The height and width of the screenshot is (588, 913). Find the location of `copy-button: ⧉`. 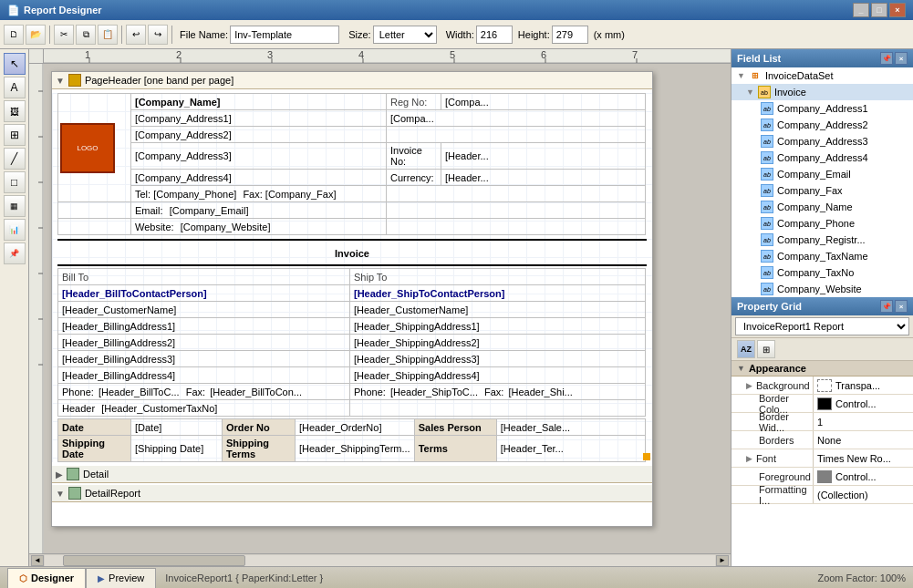

copy-button: ⧉ is located at coordinates (86, 35).